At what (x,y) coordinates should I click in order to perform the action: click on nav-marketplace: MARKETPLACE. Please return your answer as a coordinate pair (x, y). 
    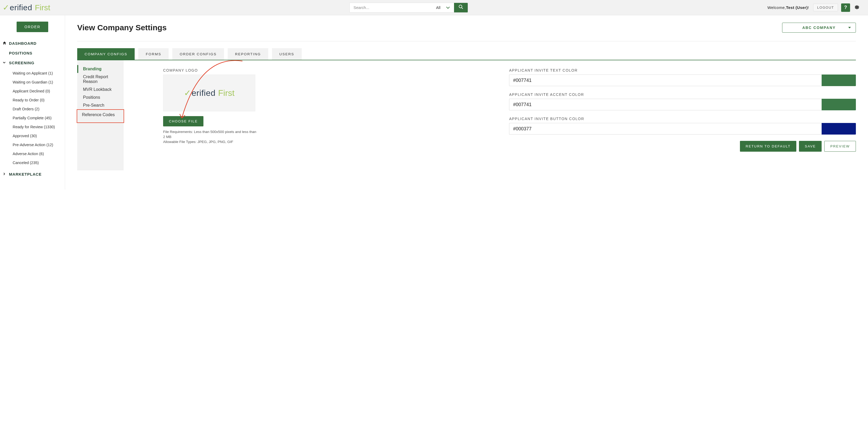
    Looking at the image, I should click on (32, 174).